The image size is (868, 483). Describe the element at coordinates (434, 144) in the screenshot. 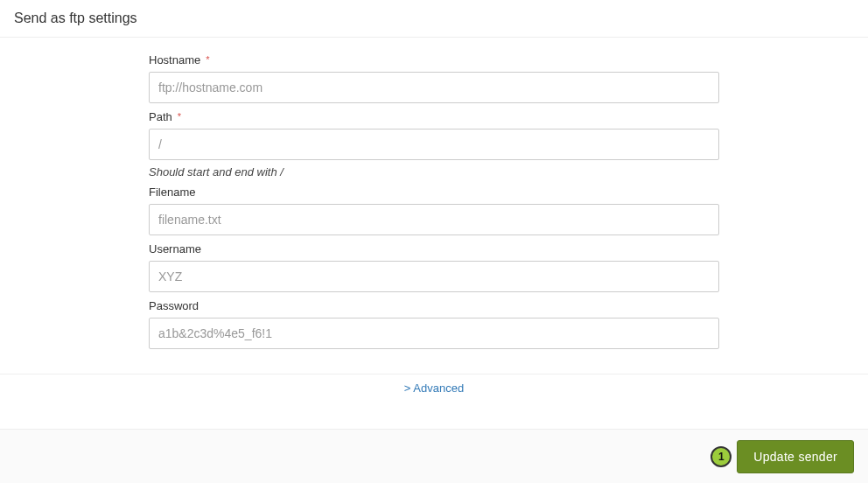

I see `path-input` at that location.